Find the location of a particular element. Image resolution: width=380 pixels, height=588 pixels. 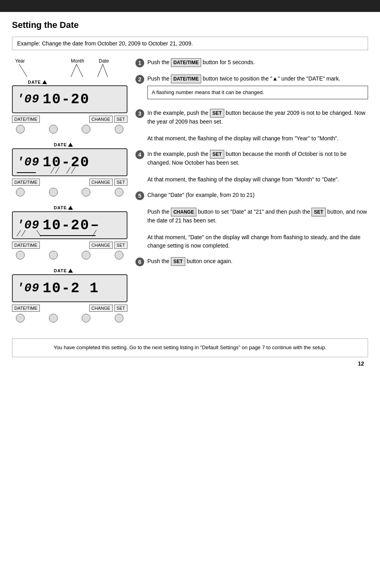

set-btn-label-2: SET is located at coordinates (121, 182).